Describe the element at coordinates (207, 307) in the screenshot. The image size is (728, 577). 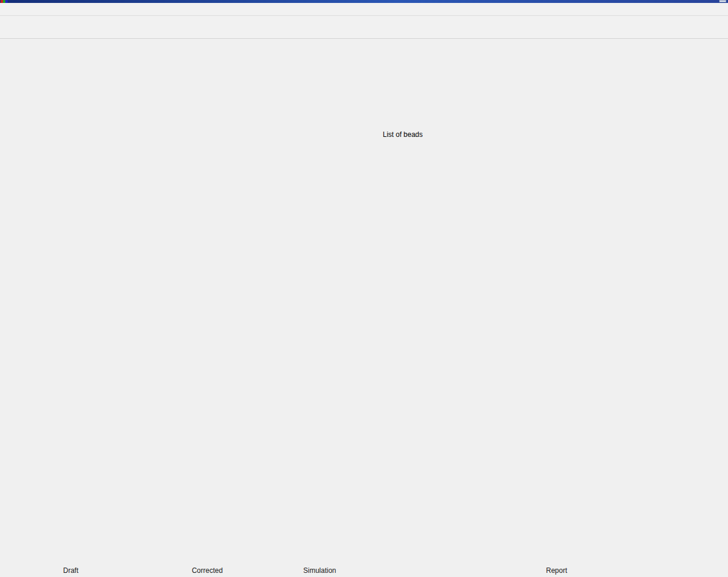
I see `corrected-view` at that location.